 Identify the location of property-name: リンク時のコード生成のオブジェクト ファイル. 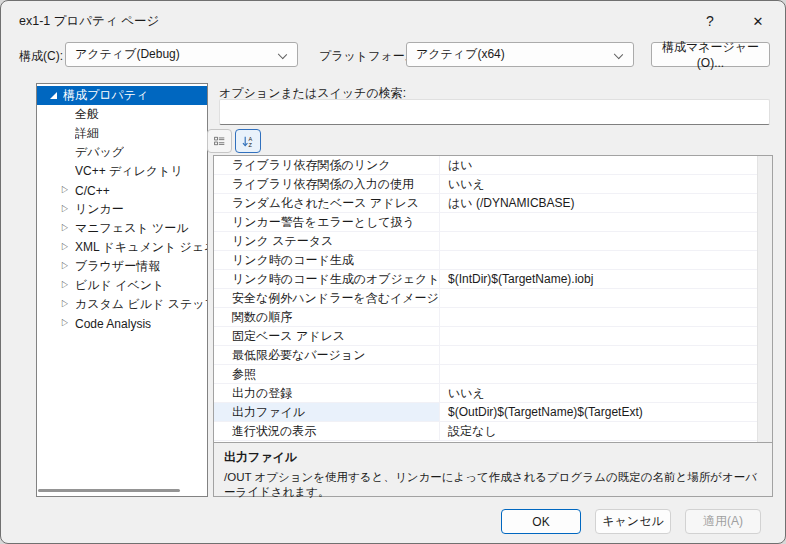
(327, 279).